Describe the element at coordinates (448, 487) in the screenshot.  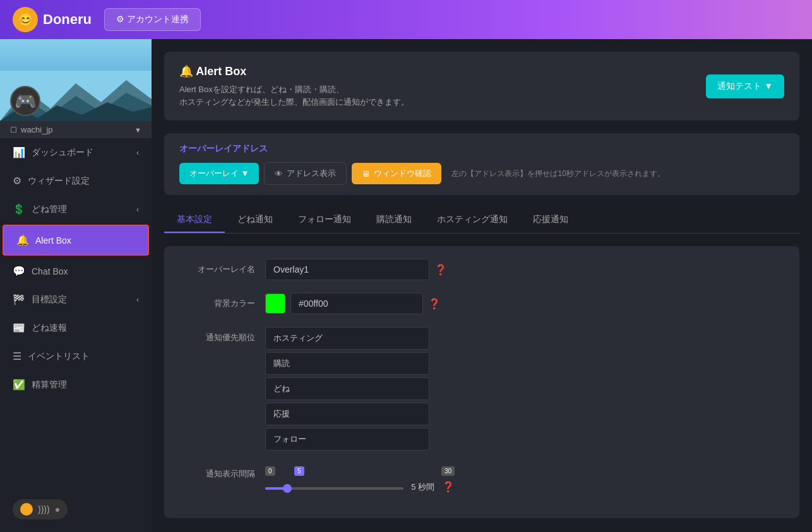
I see `help-icon-interval: ❓` at that location.